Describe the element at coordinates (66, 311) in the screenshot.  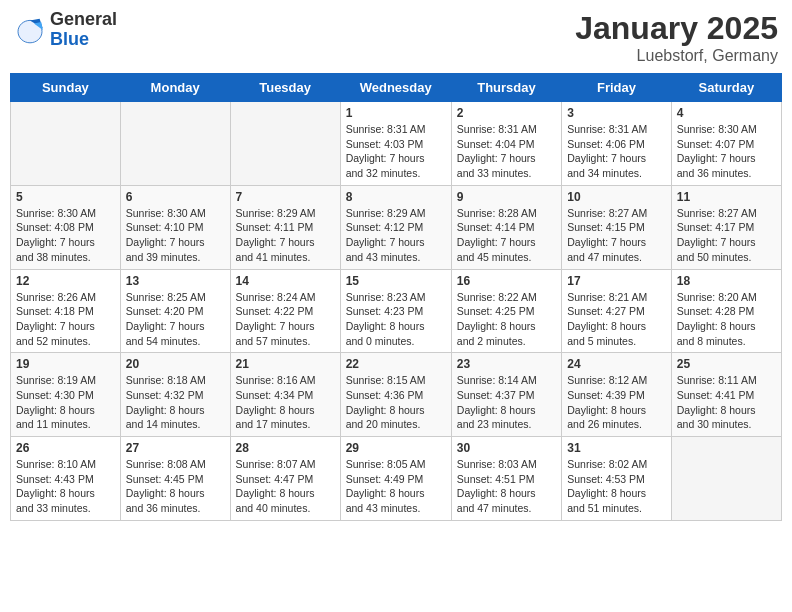
I see `calendar-cell: 12Sunrise: 8:26 AM Sunset: 4:18 PM Dayli…` at that location.